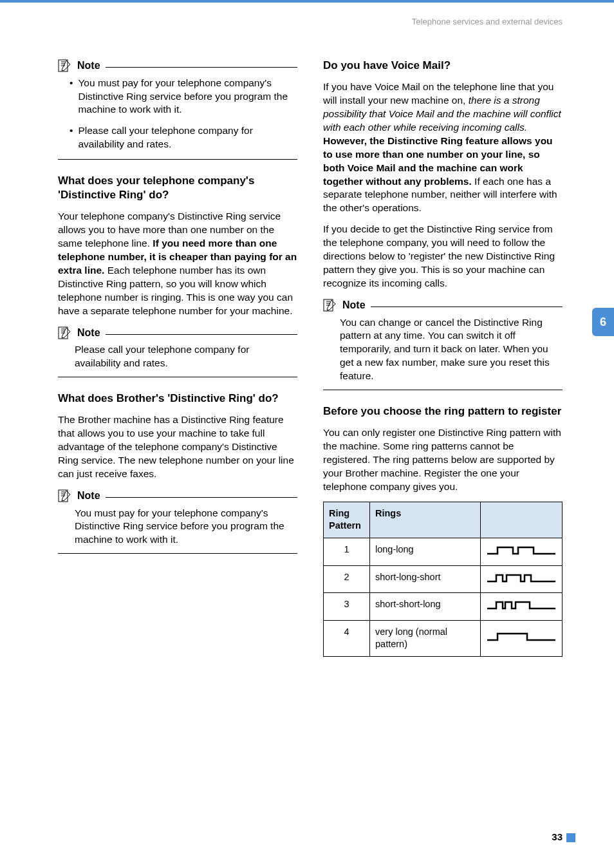 The height and width of the screenshot is (868, 614). I want to click on para-before-register: You can only register one Distinctive Ri…, so click(443, 460).